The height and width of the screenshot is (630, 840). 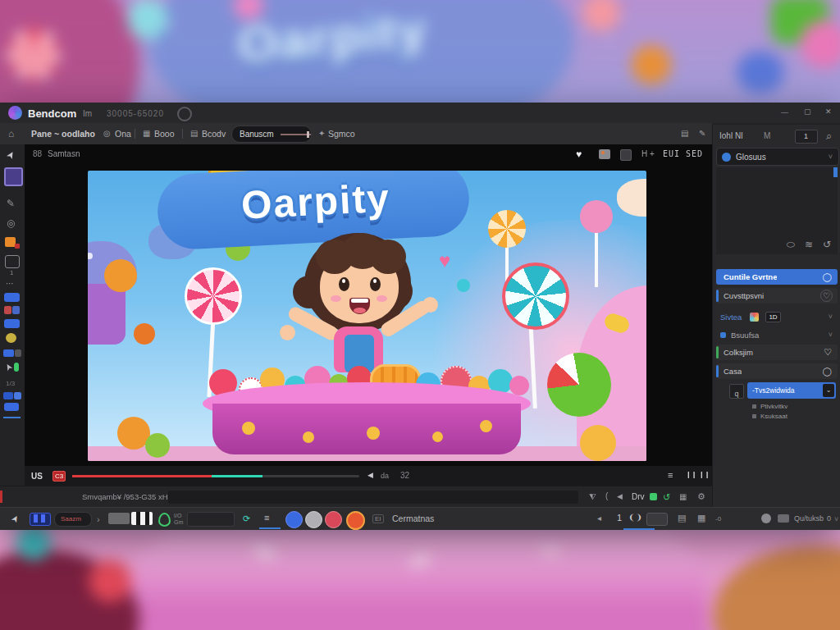 I want to click on brush-gold-icon, so click(x=11, y=338).